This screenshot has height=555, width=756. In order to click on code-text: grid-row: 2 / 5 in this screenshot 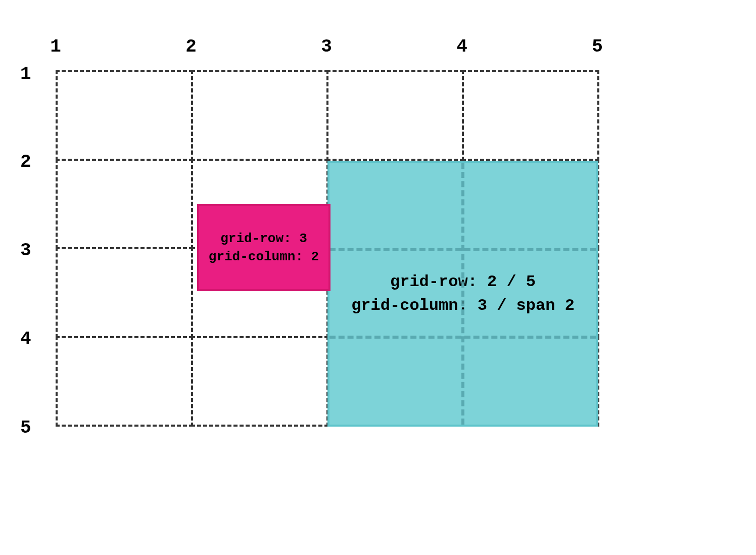, I will do `click(463, 282)`.